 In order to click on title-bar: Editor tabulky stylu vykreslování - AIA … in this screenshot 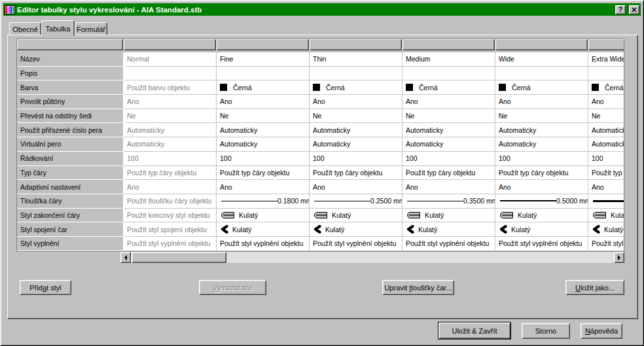, I will do `click(322, 9)`.